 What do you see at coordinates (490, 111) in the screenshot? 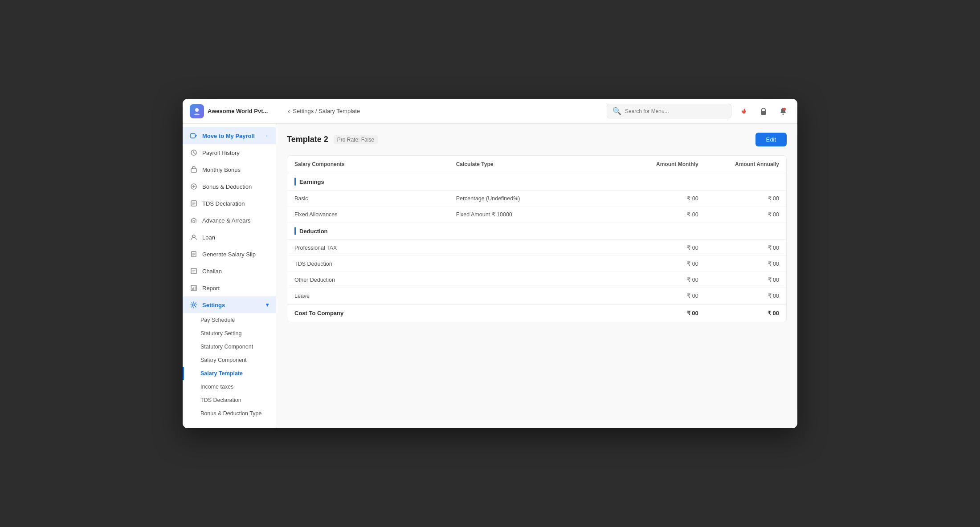
I see `topbar: Awesome World Pvt... ‹ Settings / Salary…` at bounding box center [490, 111].